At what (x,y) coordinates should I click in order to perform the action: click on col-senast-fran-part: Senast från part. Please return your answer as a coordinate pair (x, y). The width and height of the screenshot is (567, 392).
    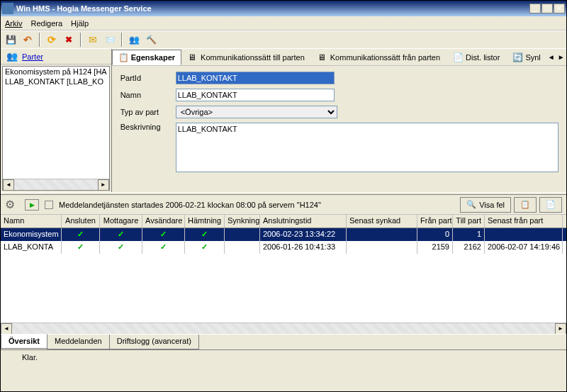
    Looking at the image, I should click on (524, 221).